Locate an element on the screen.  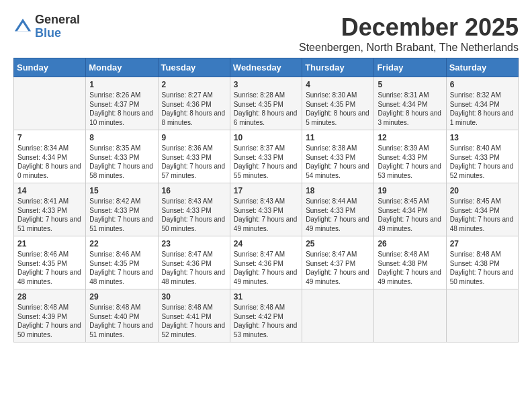
calendar-cell: 29Sunrise: 8:48 AMSunset: 4:40 PMDayligh… is located at coordinates (122, 316).